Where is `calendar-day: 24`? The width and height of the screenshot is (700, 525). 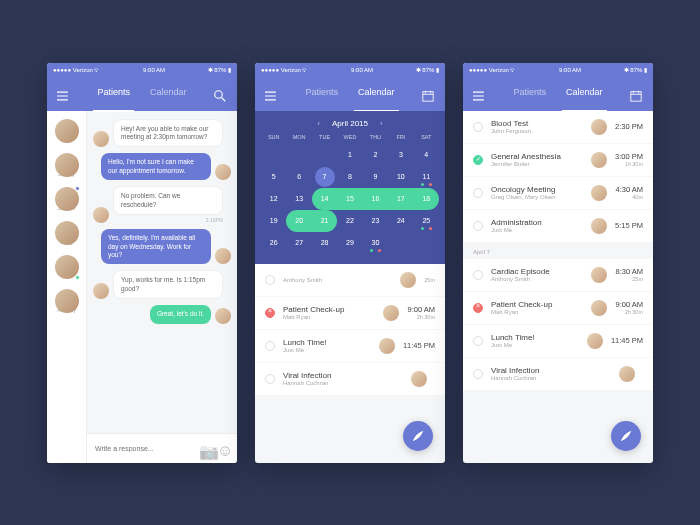 calendar-day: 24 is located at coordinates (400, 221).